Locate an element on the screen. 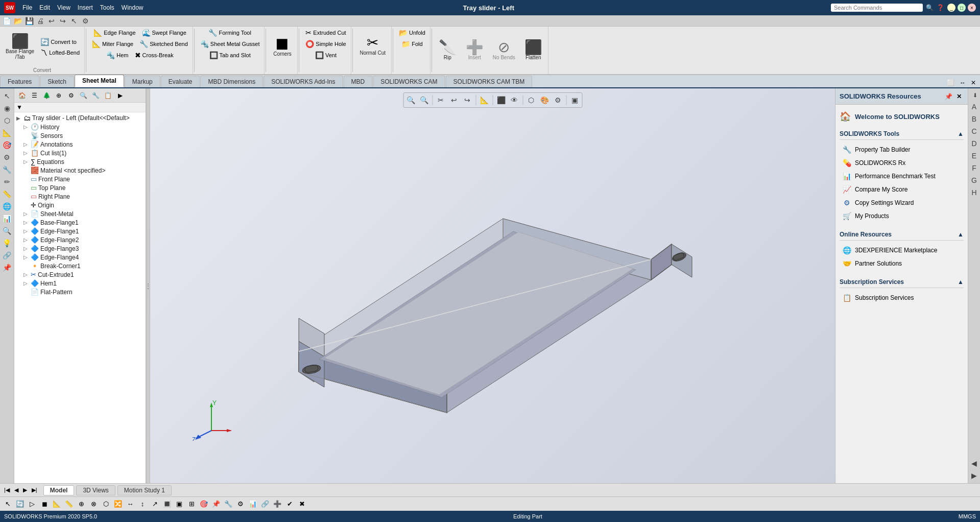  ft-more1: 🔧 is located at coordinates (95, 96).